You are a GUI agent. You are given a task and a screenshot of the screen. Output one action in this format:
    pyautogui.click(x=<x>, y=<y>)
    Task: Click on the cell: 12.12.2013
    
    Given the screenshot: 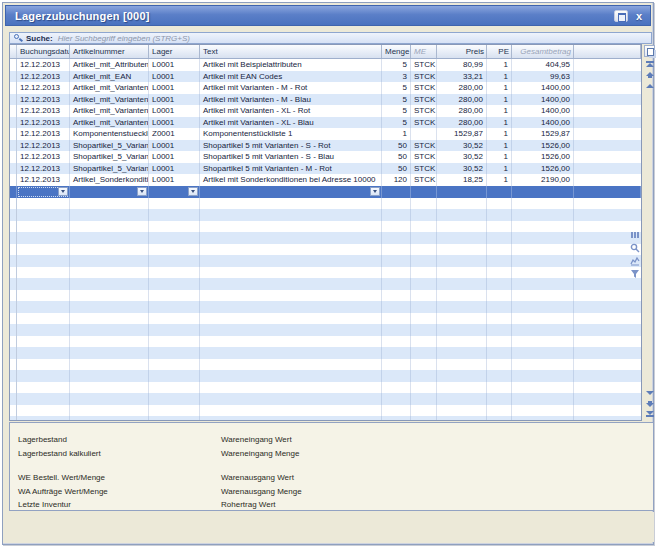 What is the action you would take?
    pyautogui.click(x=44, y=146)
    